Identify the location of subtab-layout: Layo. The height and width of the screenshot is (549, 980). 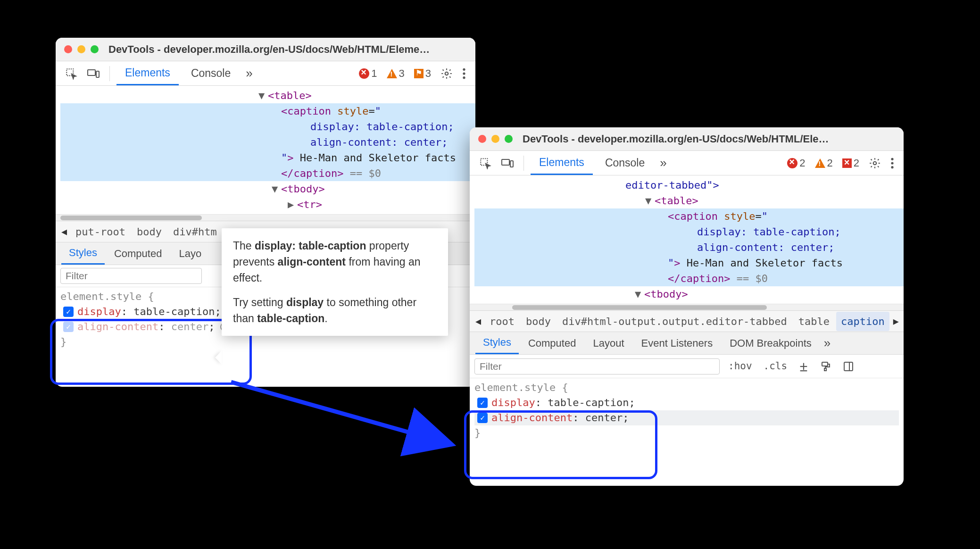
(190, 254).